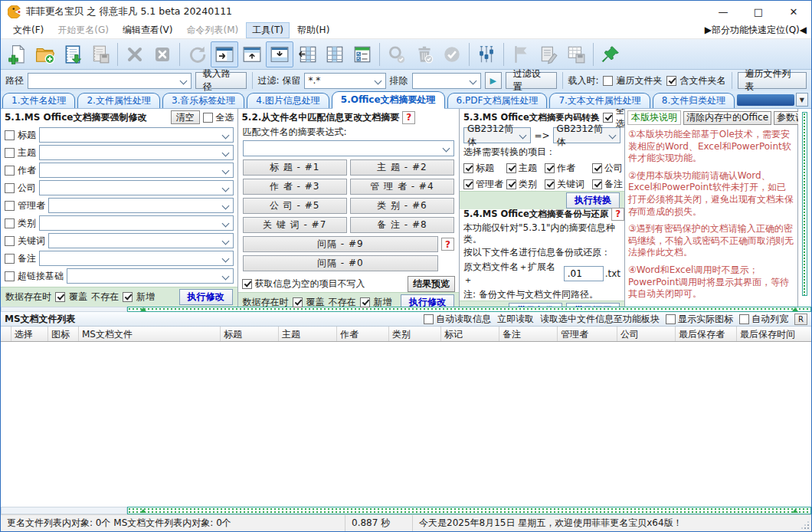 The height and width of the screenshot is (532, 812). I want to click on field-manager-checkbox, so click(9, 205).